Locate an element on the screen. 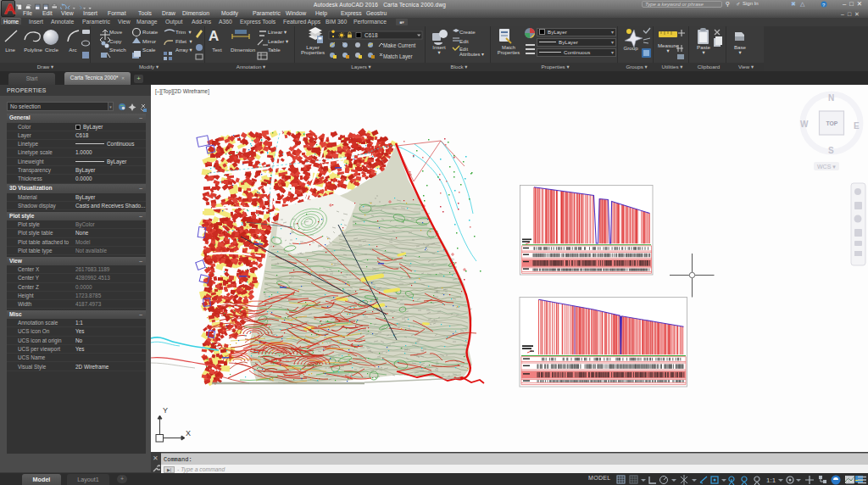  svg-text: X is located at coordinates (188, 433).